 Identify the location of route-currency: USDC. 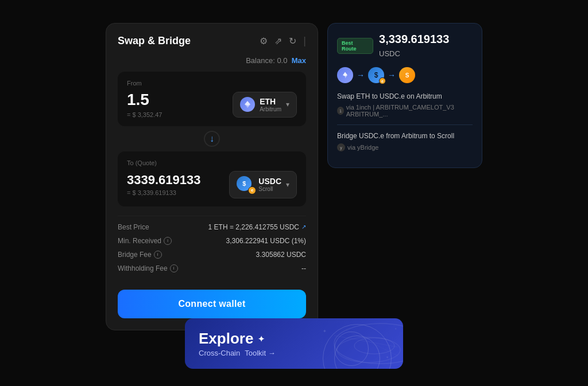
(389, 54).